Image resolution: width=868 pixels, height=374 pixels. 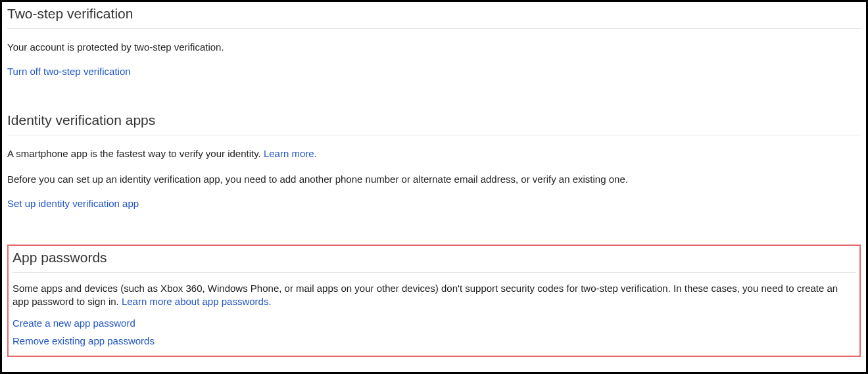 What do you see at coordinates (291, 154) in the screenshot?
I see `identity-apps-learn-more-link: Learn more.` at bounding box center [291, 154].